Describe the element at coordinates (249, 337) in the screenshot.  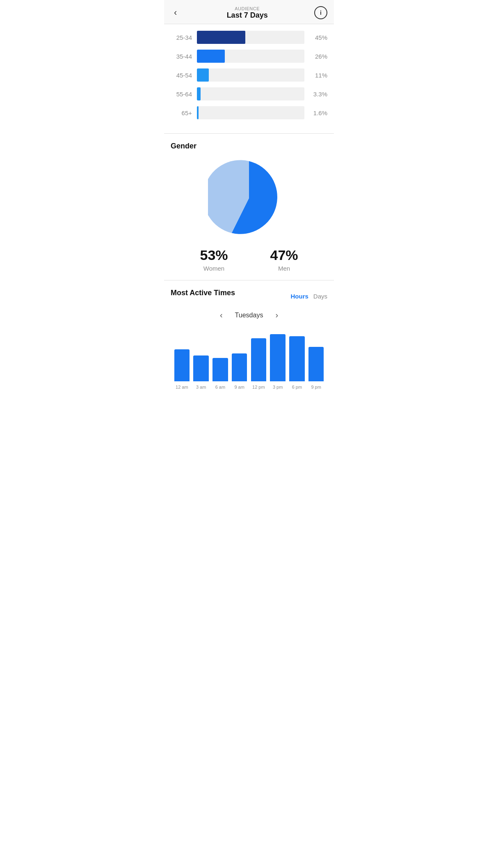
I see `active-times-section: Most Active Times Hours Days ‹ Tuesdays …` at that location.